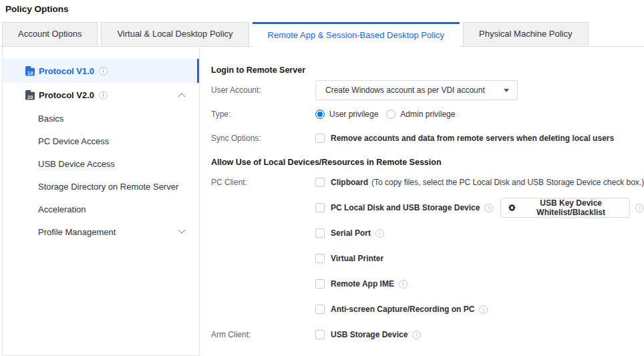  Describe the element at coordinates (30, 98) in the screenshot. I see `protocol-v2-badge: 2.0` at that location.